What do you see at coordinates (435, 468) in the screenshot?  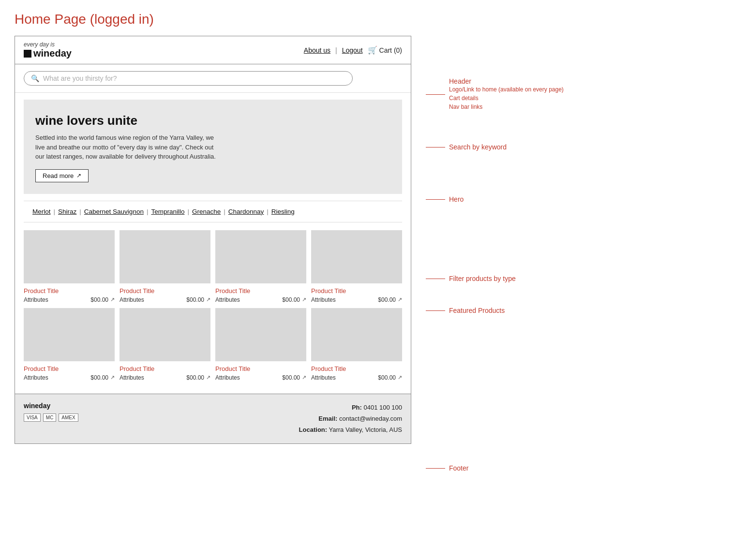 I see `annotation-line-footer` at bounding box center [435, 468].